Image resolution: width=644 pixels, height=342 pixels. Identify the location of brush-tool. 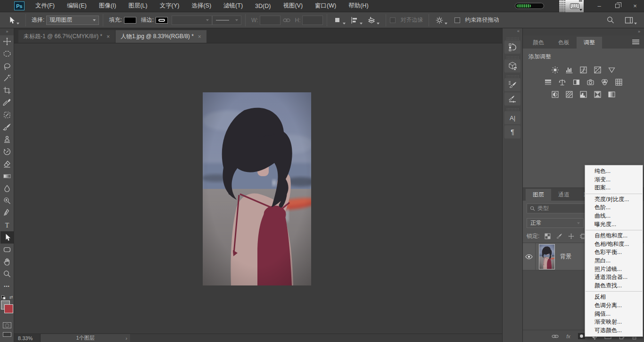
(7, 127).